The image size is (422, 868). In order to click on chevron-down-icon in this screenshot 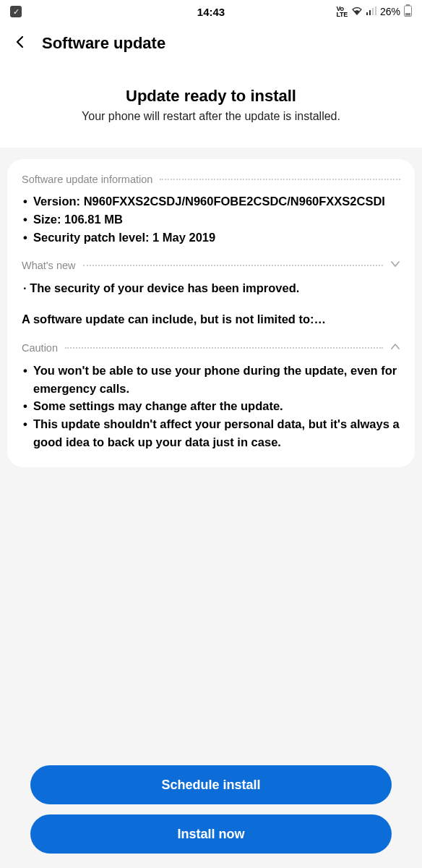, I will do `click(395, 265)`.